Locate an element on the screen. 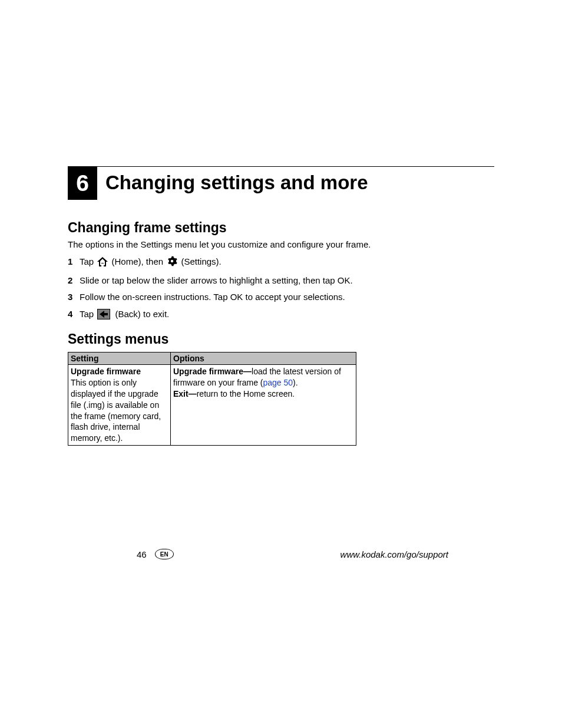 This screenshot has width=562, height=728. section-intro: The options in the Settings menu let you… is located at coordinates (281, 244).